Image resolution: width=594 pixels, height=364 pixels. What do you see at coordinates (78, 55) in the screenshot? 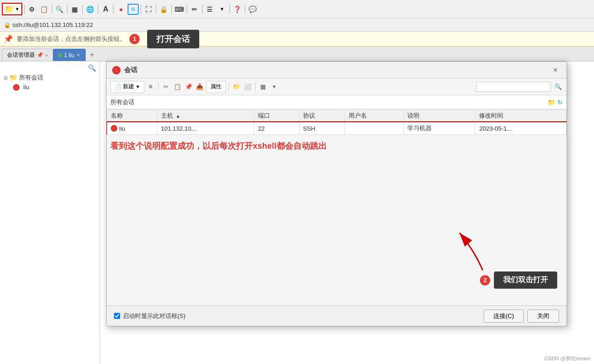
I see `tab-active-close: ×` at bounding box center [78, 55].